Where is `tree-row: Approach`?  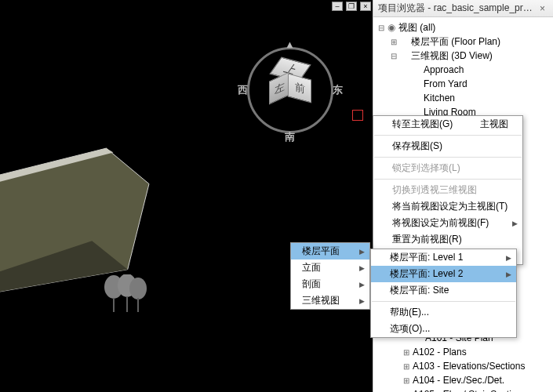 tree-row: Approach is located at coordinates (463, 70).